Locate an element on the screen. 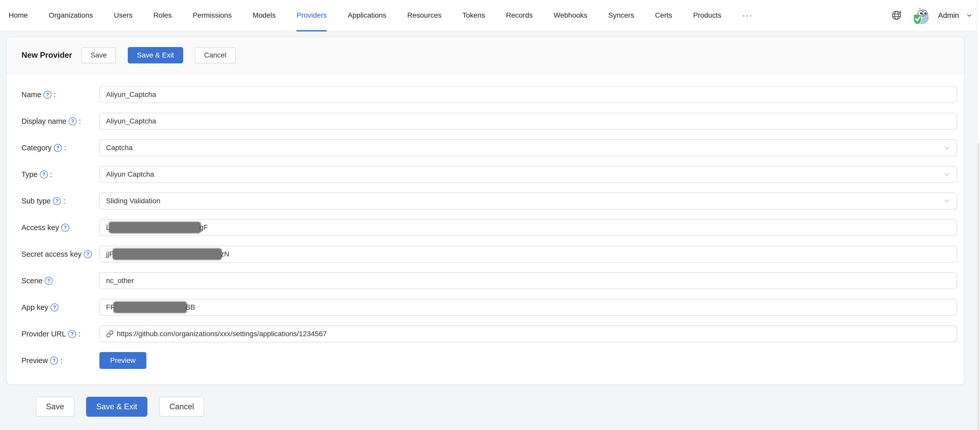 Image resolution: width=980 pixels, height=430 pixels. secret-access-key-input: jjPzN is located at coordinates (528, 254).